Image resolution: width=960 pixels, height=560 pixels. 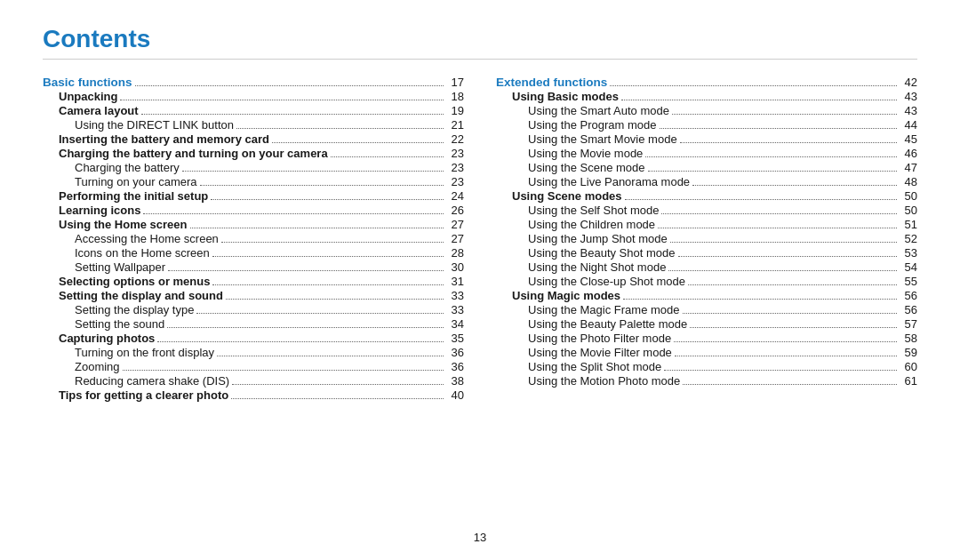 What do you see at coordinates (908, 82) in the screenshot?
I see `right-section-page: 42` at bounding box center [908, 82].